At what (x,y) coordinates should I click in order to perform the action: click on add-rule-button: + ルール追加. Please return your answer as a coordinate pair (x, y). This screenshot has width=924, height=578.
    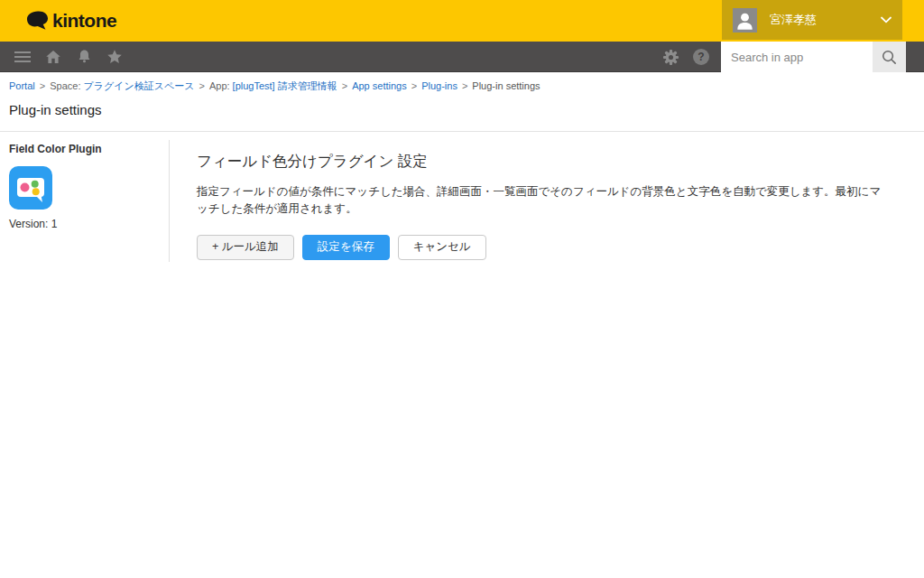
    Looking at the image, I should click on (245, 247).